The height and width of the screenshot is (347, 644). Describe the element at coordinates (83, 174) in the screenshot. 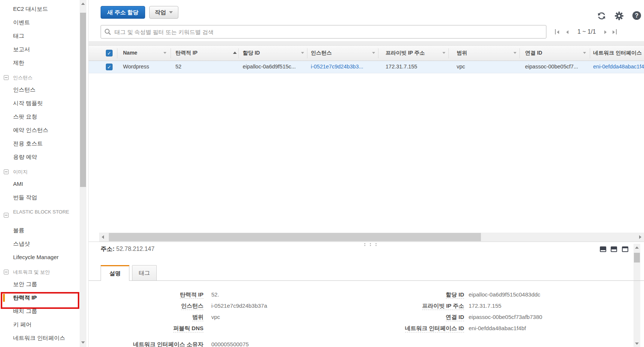

I see `sidebar-scrollbar` at that location.